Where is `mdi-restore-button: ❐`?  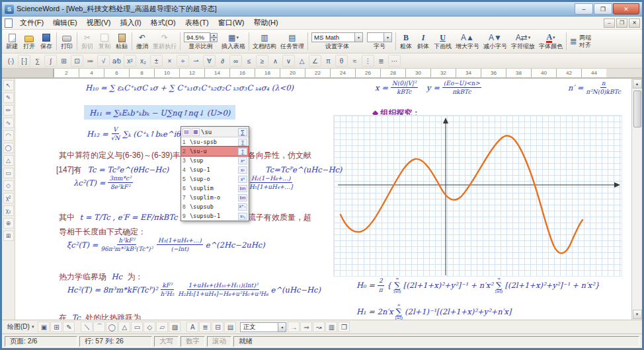
mdi-restore-button: ❐ is located at coordinates (622, 23).